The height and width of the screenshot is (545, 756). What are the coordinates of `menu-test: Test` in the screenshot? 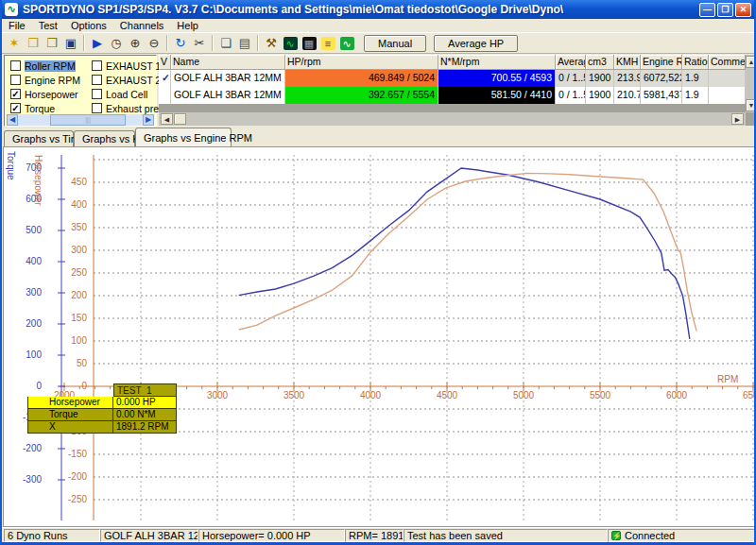 It's located at (48, 26).